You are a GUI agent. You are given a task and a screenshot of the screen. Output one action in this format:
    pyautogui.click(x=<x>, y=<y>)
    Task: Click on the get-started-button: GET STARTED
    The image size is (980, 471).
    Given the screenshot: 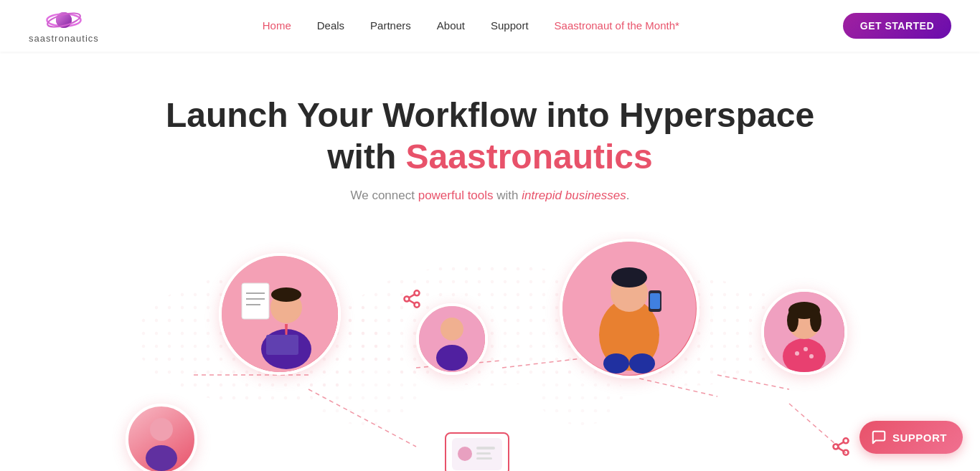 What is the action you would take?
    pyautogui.click(x=897, y=26)
    